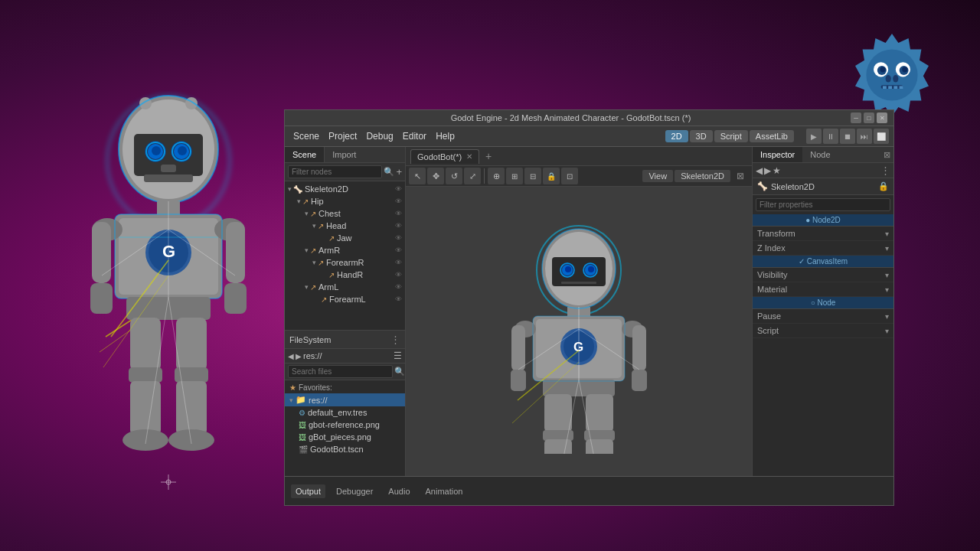  Describe the element at coordinates (398, 356) in the screenshot. I see `fs-layout-icon: ☰` at that location.